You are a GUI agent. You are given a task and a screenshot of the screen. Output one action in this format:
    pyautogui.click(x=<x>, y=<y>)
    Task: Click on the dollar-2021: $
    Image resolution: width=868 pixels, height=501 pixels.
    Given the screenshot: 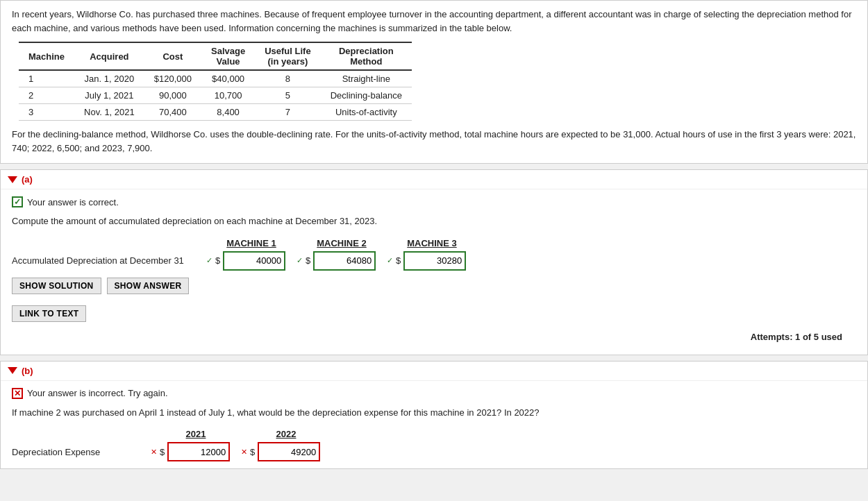 What is the action you would take?
    pyautogui.click(x=162, y=452)
    